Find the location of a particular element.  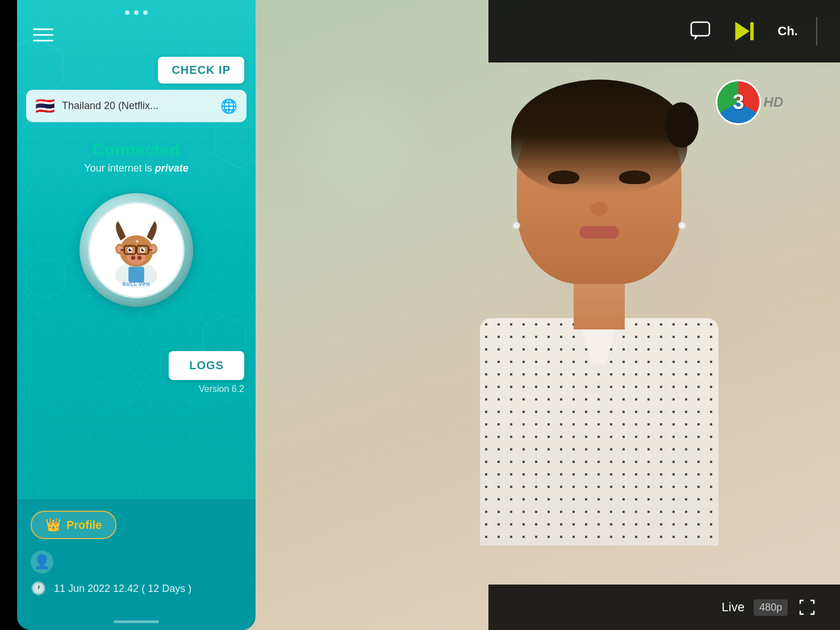

bull-mascot: ✦ BULL VPN is located at coordinates (136, 250).